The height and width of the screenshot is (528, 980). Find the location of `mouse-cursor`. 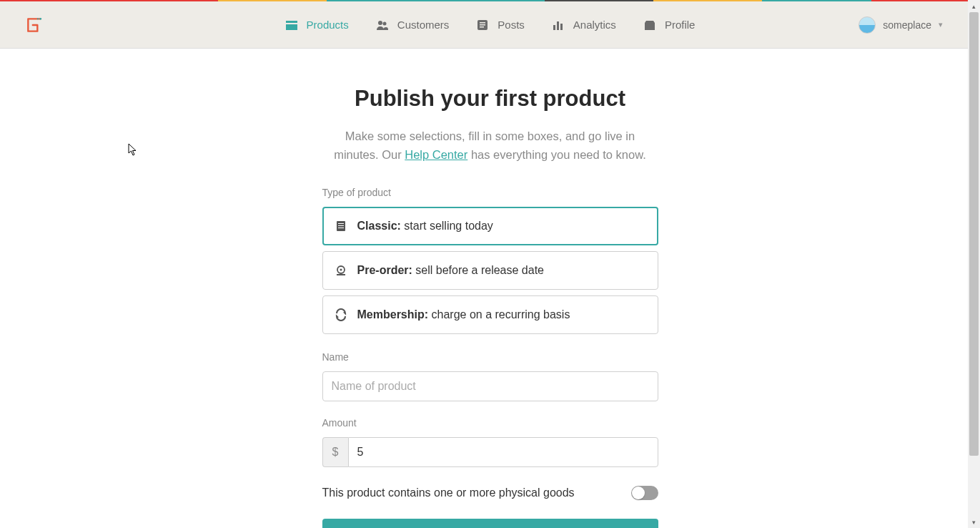

mouse-cursor is located at coordinates (133, 150).